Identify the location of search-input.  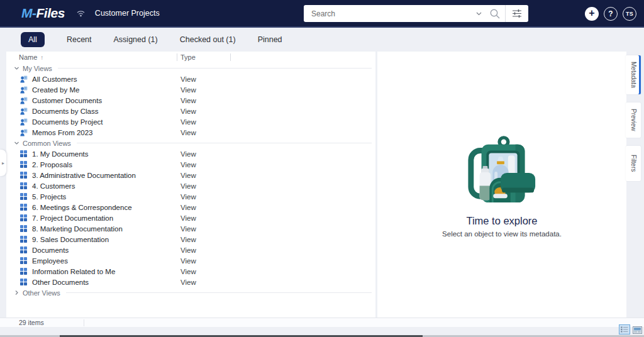
(388, 14).